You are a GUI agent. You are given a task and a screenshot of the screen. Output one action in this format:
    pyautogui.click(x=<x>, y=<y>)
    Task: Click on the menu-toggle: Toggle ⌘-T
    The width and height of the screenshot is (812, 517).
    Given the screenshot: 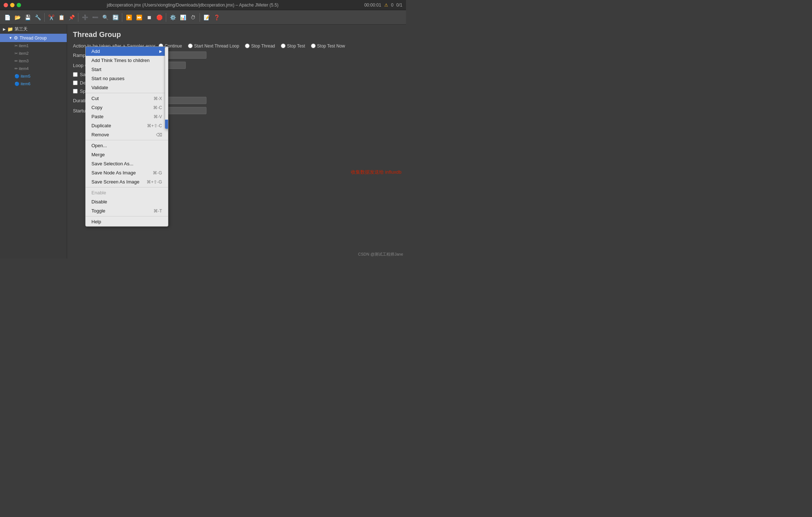 What is the action you would take?
    pyautogui.click(x=127, y=211)
    